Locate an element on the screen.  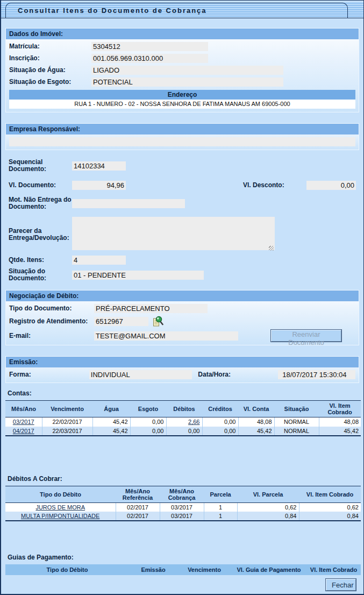
datahora-label: Data/Hora: is located at coordinates (238, 374).